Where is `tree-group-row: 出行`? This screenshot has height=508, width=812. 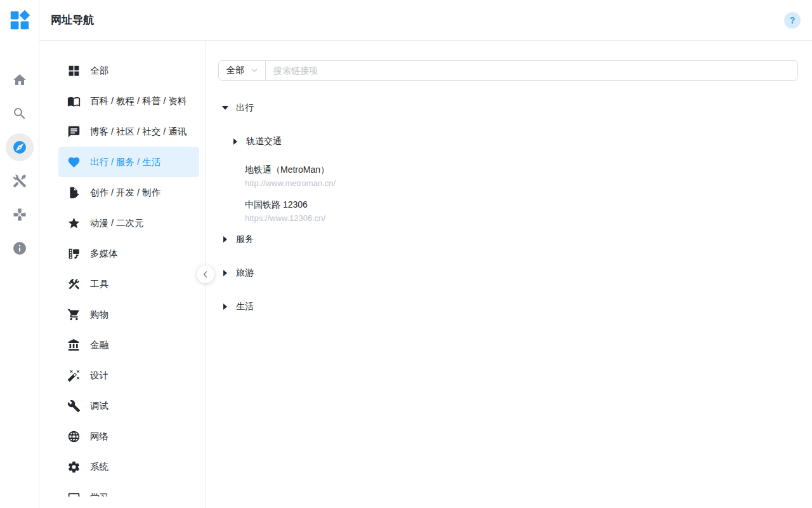
tree-group-row: 出行 is located at coordinates (508, 108).